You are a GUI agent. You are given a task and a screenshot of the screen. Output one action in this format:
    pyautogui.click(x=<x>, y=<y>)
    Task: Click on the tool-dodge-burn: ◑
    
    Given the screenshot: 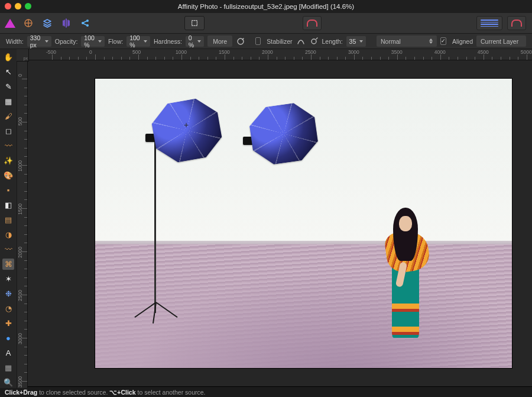 What is the action you would take?
    pyautogui.click(x=8, y=234)
    